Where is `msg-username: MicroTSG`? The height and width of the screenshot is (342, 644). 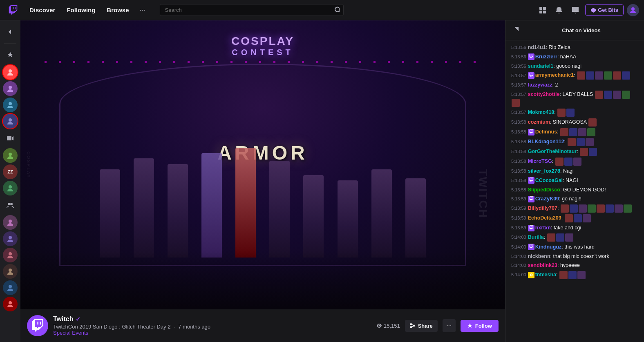 msg-username: MicroTSG is located at coordinates (540, 161).